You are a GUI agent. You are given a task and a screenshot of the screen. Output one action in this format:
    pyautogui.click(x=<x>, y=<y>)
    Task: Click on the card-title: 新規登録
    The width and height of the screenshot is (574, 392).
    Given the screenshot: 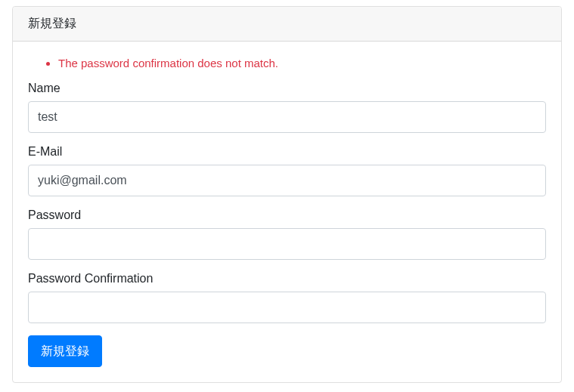 What is the action you would take?
    pyautogui.click(x=52, y=23)
    